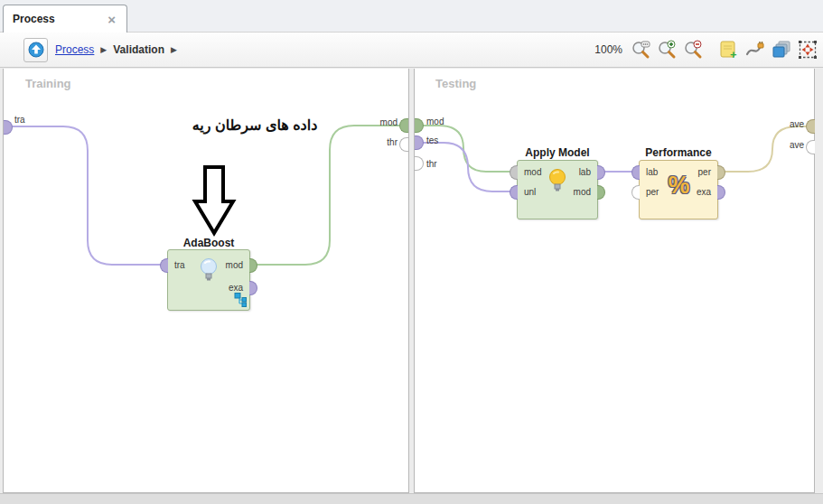  Describe the element at coordinates (209, 243) in the screenshot. I see `adaboost-title: AdaBoost` at that location.